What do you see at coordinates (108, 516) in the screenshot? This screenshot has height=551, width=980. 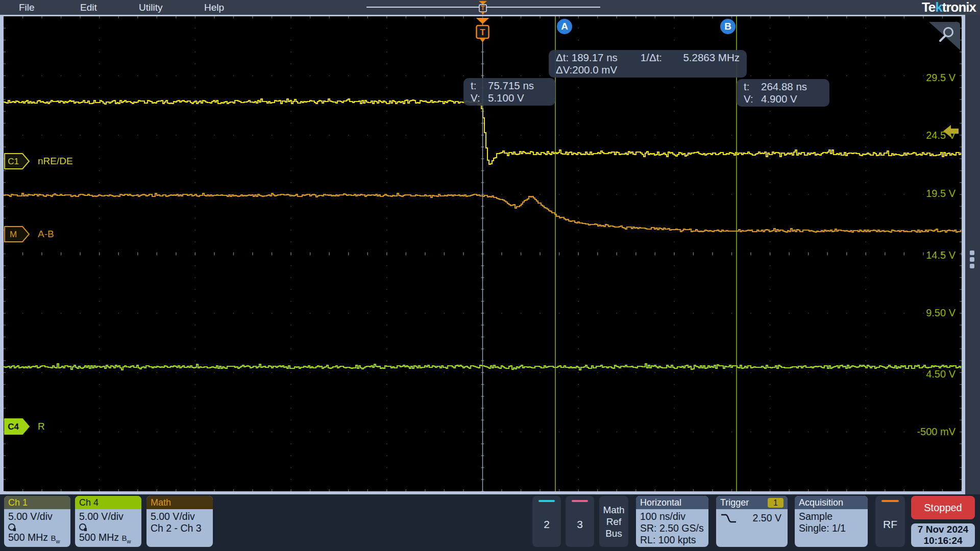 I see `ch4-scale: 5.00 V/div` at bounding box center [108, 516].